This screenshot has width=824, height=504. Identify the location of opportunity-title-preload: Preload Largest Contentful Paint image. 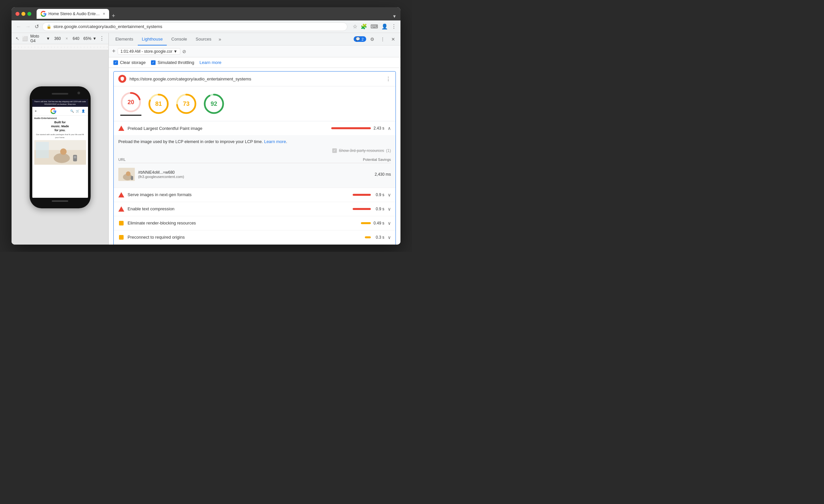
(228, 128).